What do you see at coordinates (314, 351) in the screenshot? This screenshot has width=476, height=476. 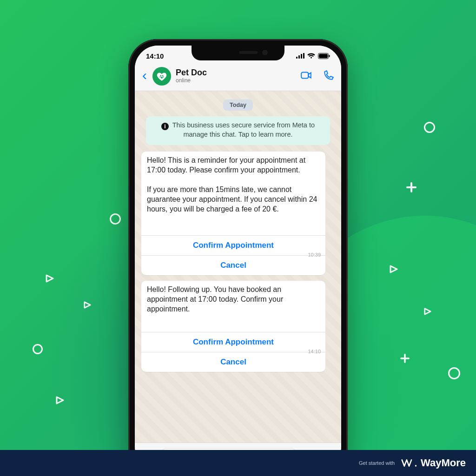 I see `message-time: 14:10` at bounding box center [314, 351].